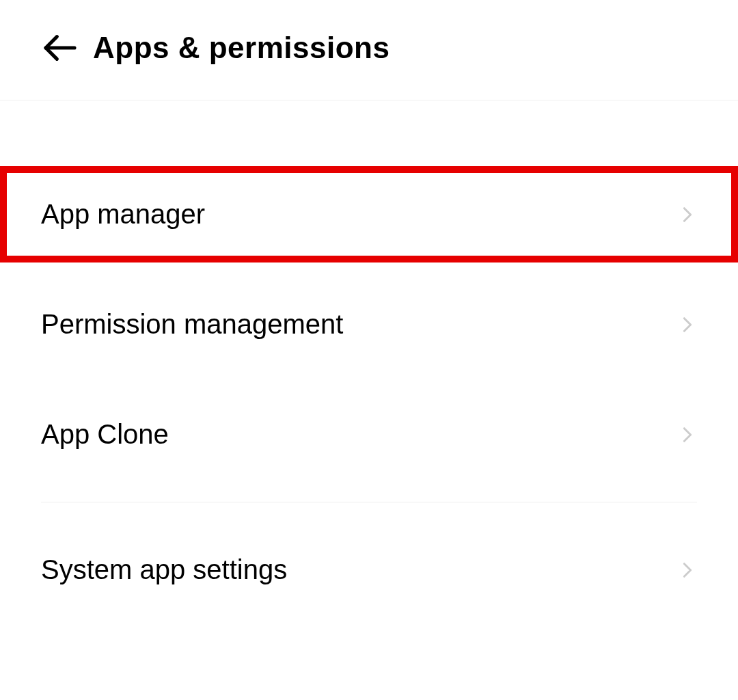 This screenshot has width=738, height=700. What do you see at coordinates (60, 48) in the screenshot?
I see `back-button` at bounding box center [60, 48].